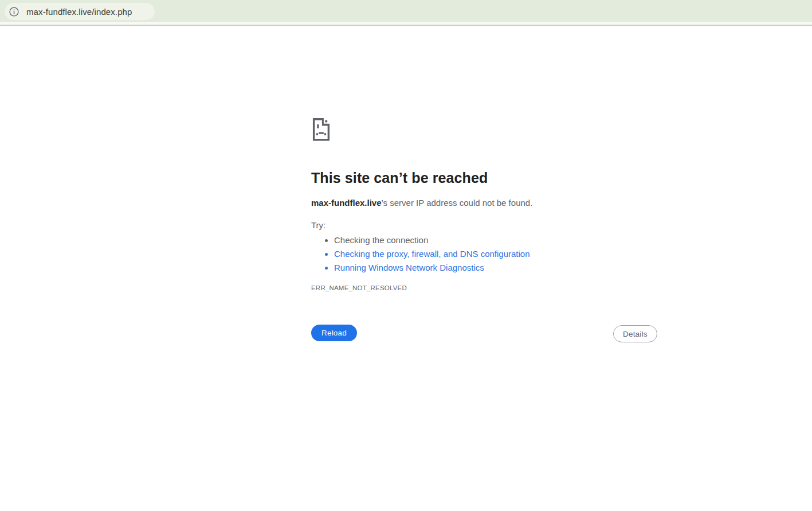 The width and height of the screenshot is (812, 511). What do you see at coordinates (483, 203) in the screenshot?
I see `error-message: max-fundflex.live’s server IP address co…` at bounding box center [483, 203].